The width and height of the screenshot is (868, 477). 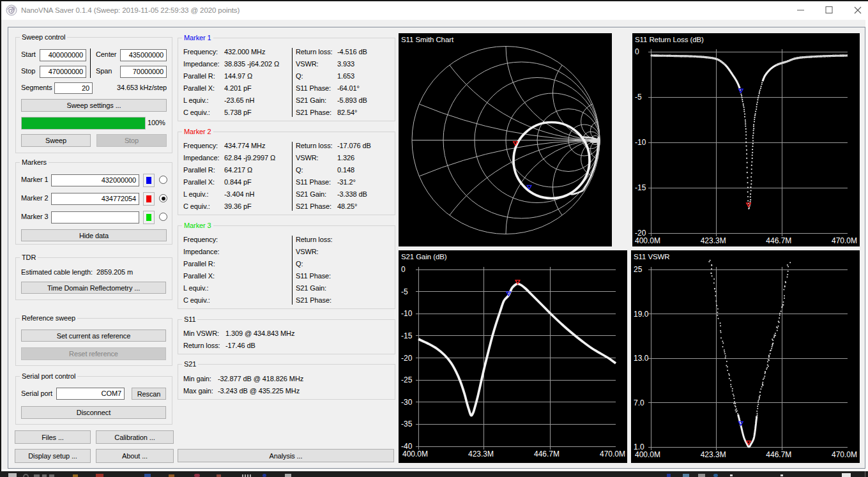 I want to click on svg-text: S11 VSWR, so click(x=651, y=257).